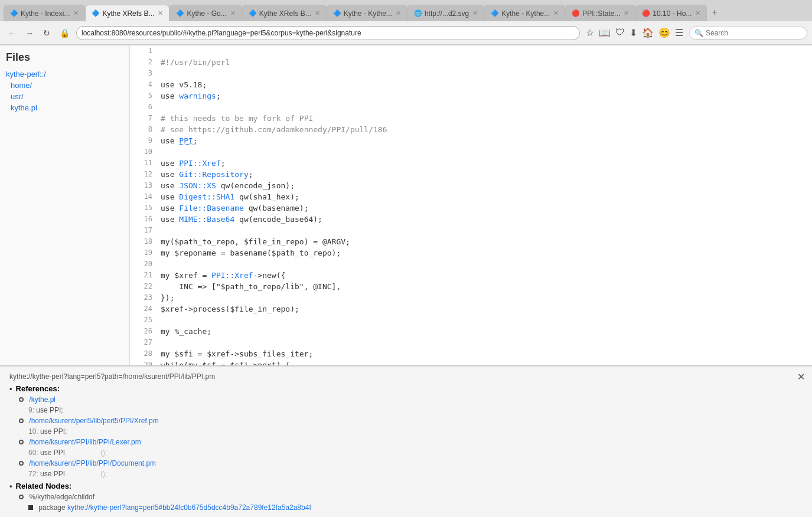 The width and height of the screenshot is (812, 517). I want to click on tab-close-8: ✕, so click(626, 13).